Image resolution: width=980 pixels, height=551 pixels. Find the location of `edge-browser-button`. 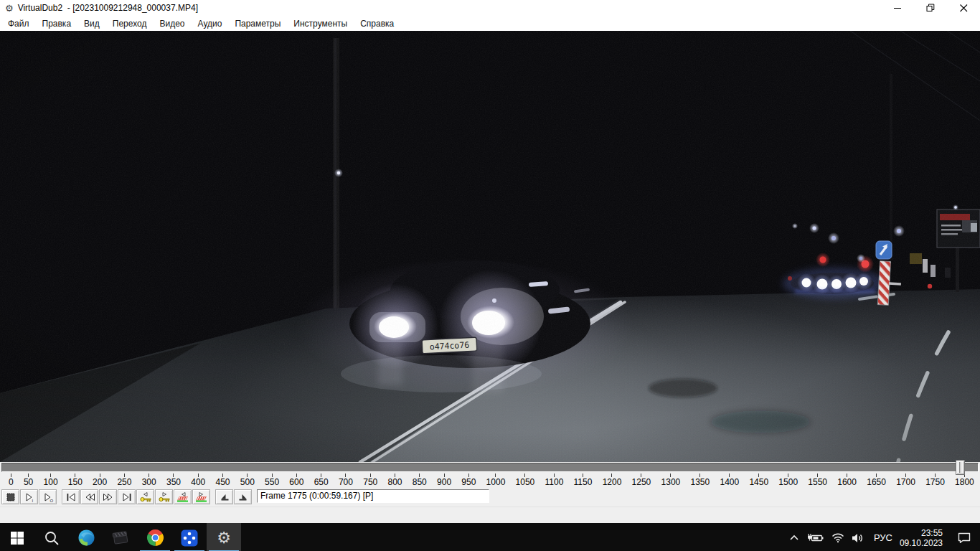

edge-browser-button is located at coordinates (86, 537).